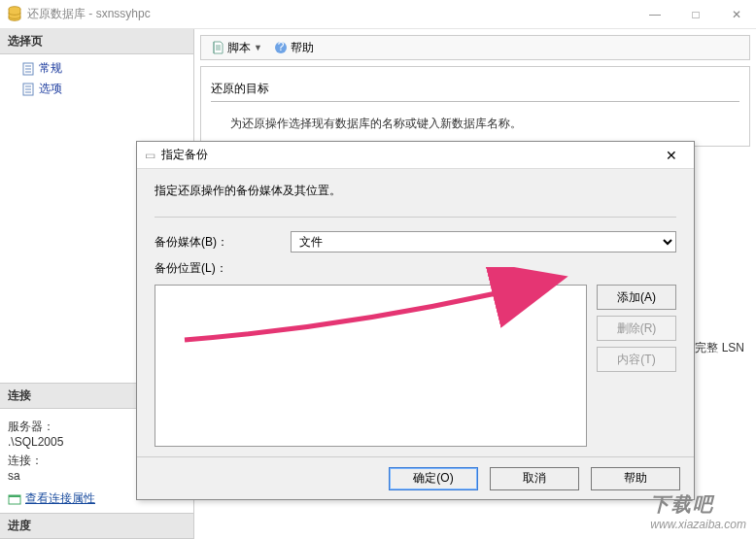 The image size is (756, 539). I want to click on ok-button: 确定(O), so click(433, 479).